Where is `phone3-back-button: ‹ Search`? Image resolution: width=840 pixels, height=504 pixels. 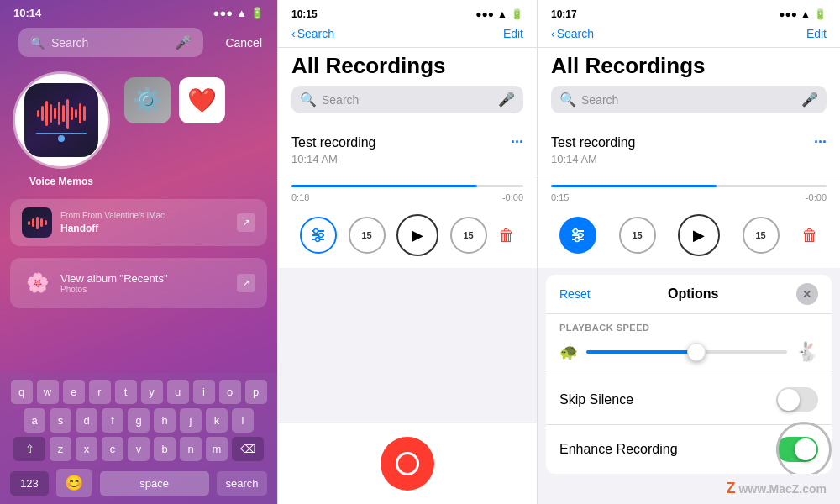
phone3-back-button: ‹ Search is located at coordinates (573, 34).